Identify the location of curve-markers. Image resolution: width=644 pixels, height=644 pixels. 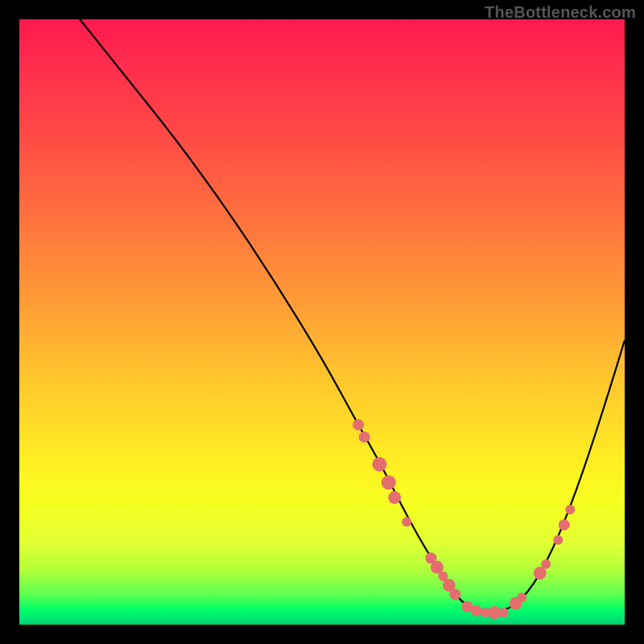
(464, 519).